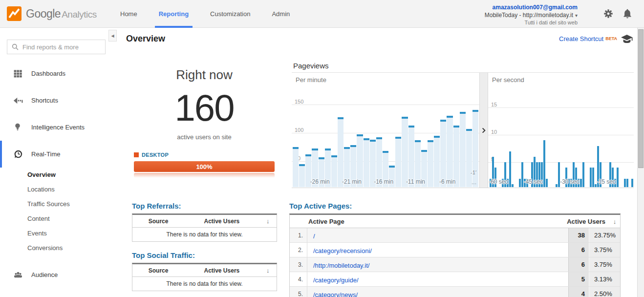 The width and height of the screenshot is (644, 297). I want to click on sidebar-item-label: Shortcuts, so click(45, 101).